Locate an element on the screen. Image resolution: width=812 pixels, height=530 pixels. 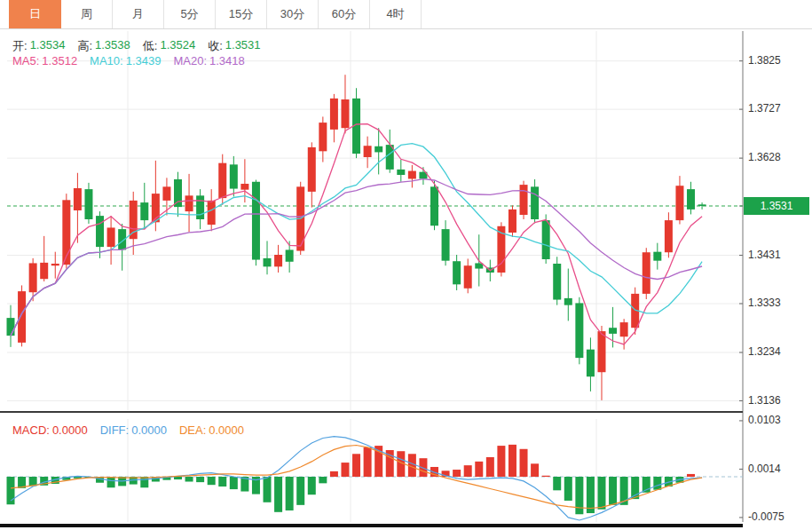
dea-label: DEA: is located at coordinates (193, 430).